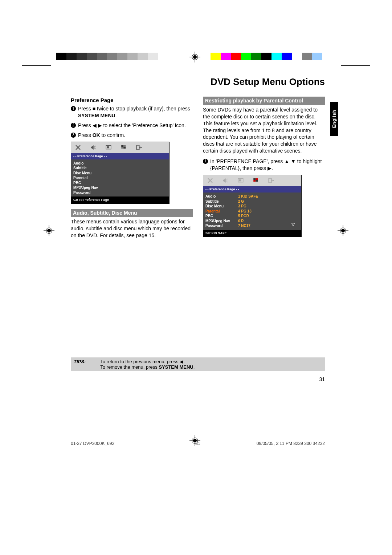 Image resolution: width=392 pixels, height=555 pixels. Describe the element at coordinates (93, 443) in the screenshot. I see `footer-filename: 01-37 DVP3000K_692` at that location.